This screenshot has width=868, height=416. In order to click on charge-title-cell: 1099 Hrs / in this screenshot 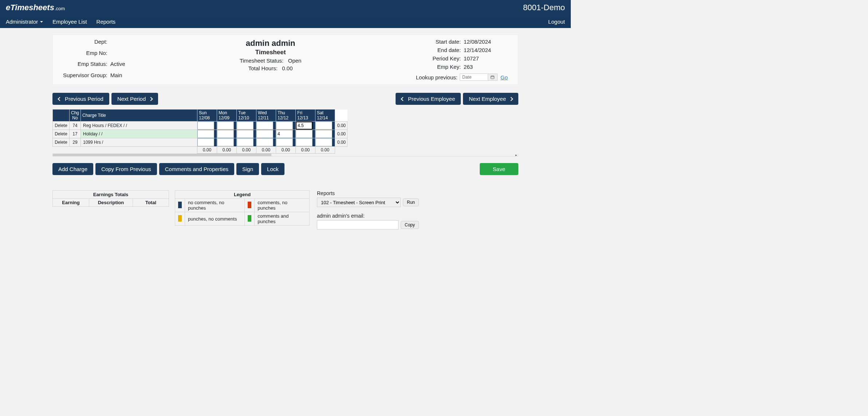, I will do `click(139, 143)`.